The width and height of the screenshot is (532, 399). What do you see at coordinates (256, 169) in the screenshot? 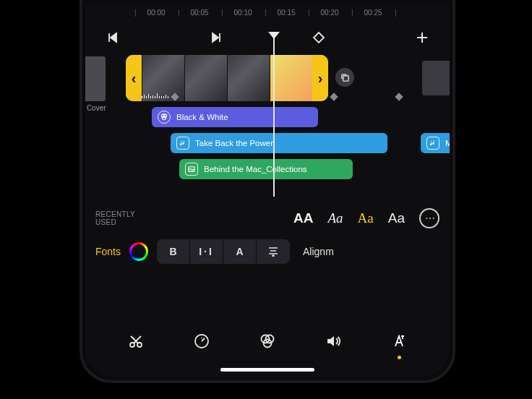
I see `overlay-label: Behind the Mac_Collections` at bounding box center [256, 169].